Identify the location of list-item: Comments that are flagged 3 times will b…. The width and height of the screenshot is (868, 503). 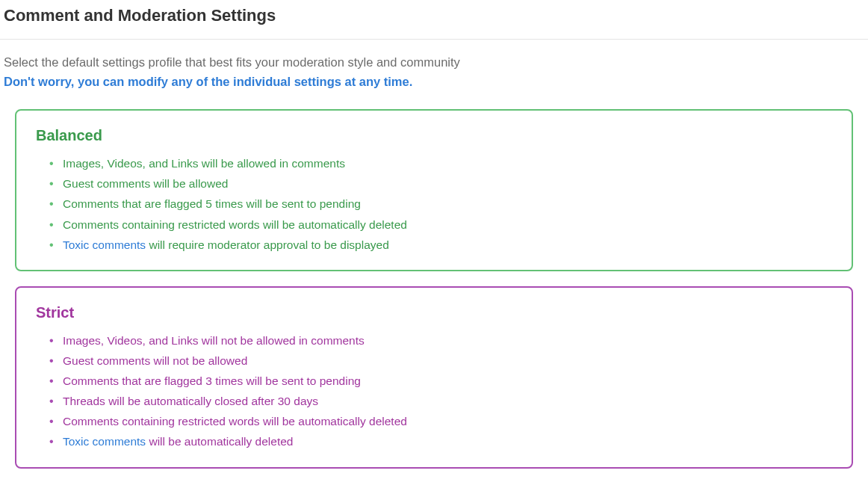
(441, 381).